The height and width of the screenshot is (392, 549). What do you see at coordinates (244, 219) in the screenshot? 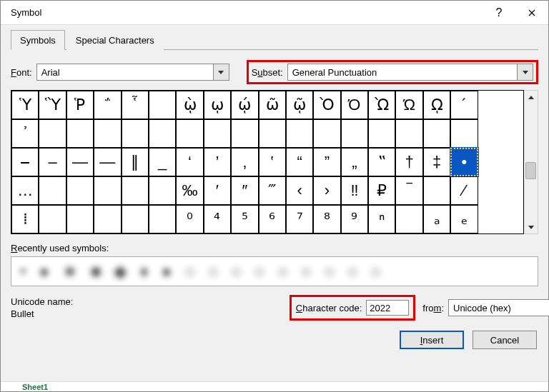
I see `symbol-cell: ⁵` at bounding box center [244, 219].